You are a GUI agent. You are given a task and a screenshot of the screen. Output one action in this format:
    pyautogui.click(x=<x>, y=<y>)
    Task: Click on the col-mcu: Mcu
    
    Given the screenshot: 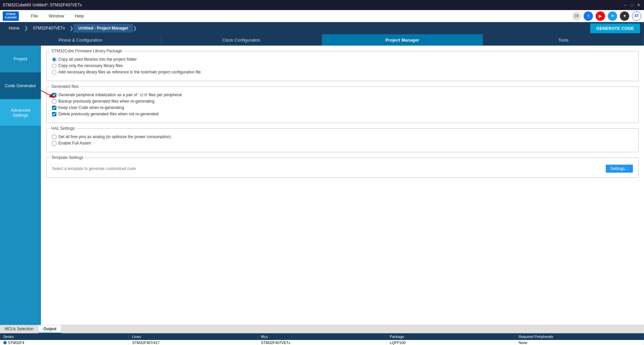 What is the action you would take?
    pyautogui.click(x=322, y=337)
    